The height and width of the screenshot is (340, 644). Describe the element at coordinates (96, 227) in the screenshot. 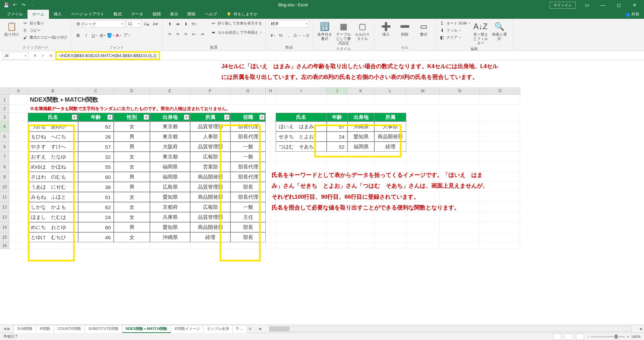

I see `left-cell-r14-c1: 60` at that location.